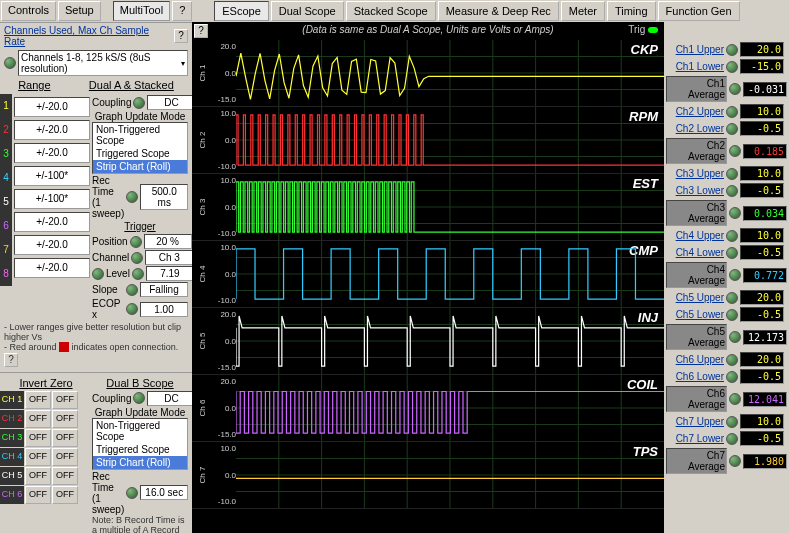 This screenshot has height=533, width=789. I want to click on tab-meter: Meter, so click(583, 11).